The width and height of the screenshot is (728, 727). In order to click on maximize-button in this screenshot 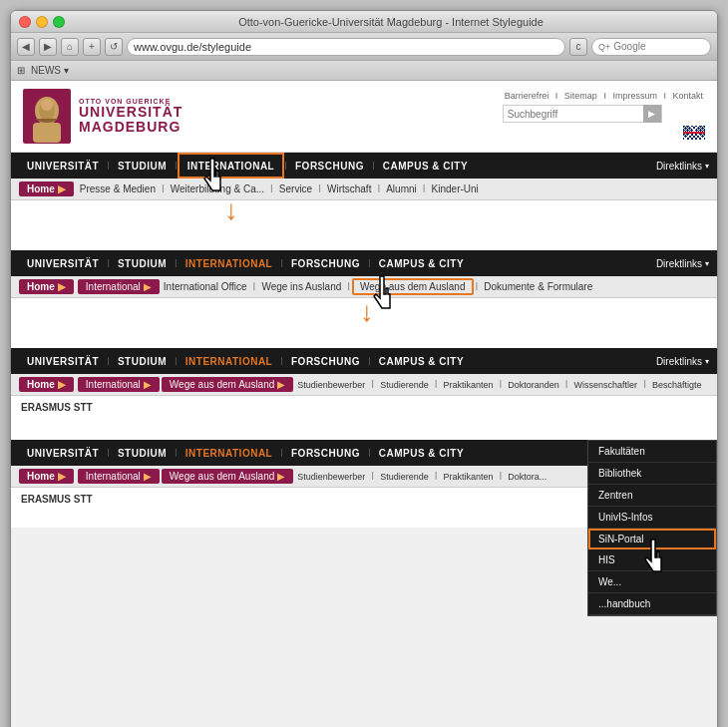, I will do `click(59, 22)`.